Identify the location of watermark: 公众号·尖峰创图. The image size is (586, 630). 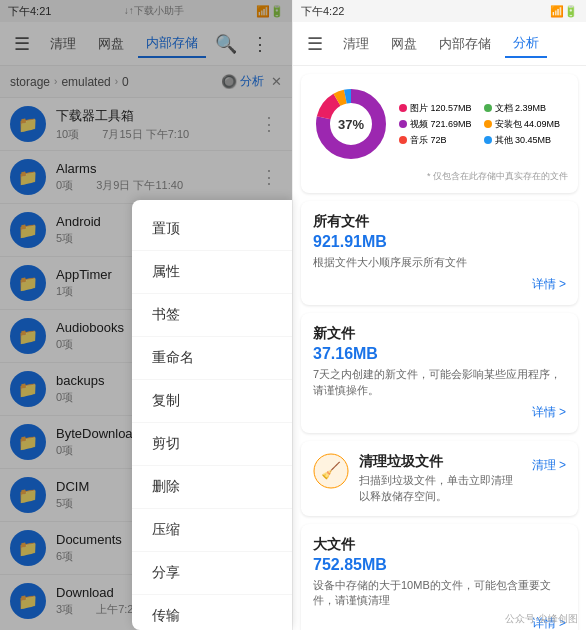
(542, 619).